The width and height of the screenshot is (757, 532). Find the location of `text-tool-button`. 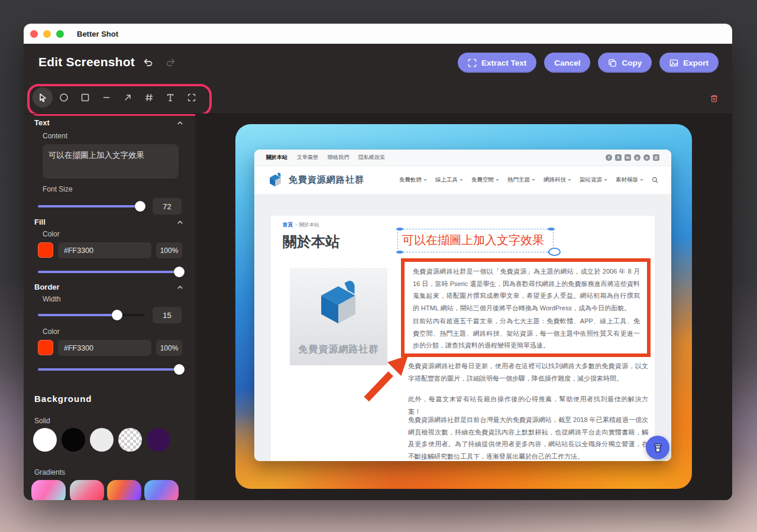

text-tool-button is located at coordinates (170, 98).